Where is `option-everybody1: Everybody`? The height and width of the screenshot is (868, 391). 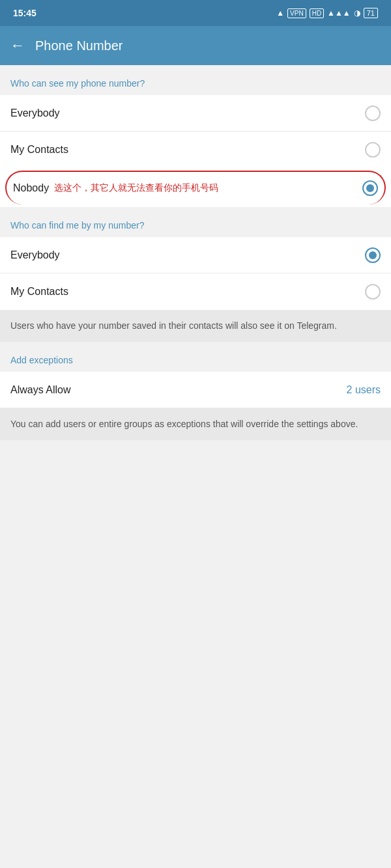 option-everybody1: Everybody is located at coordinates (195, 113).